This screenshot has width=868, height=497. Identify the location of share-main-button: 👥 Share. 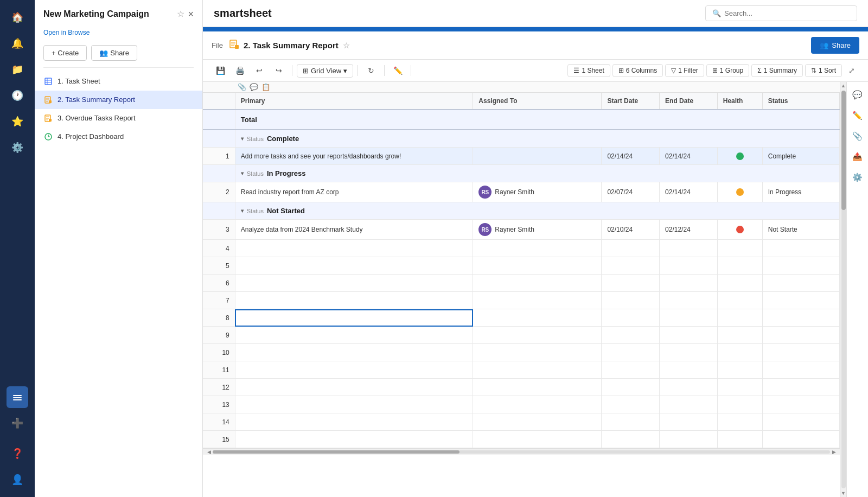
(835, 46).